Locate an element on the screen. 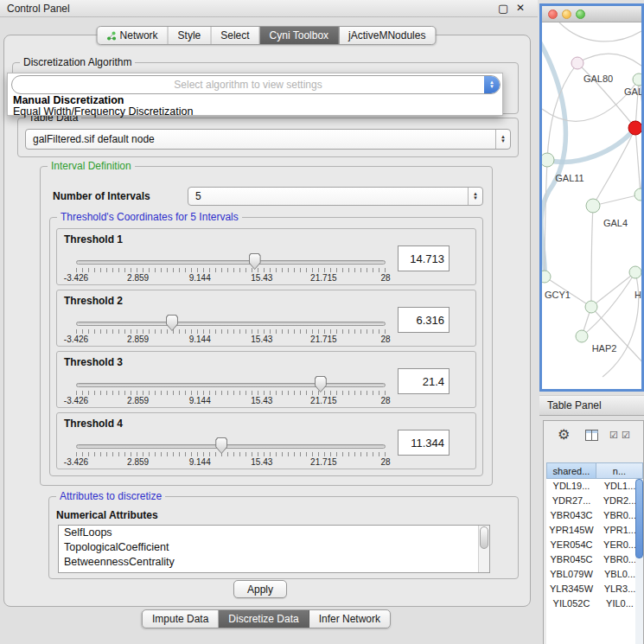 The height and width of the screenshot is (644, 644). table-row: YBR045CYBR0... is located at coordinates (595, 560).